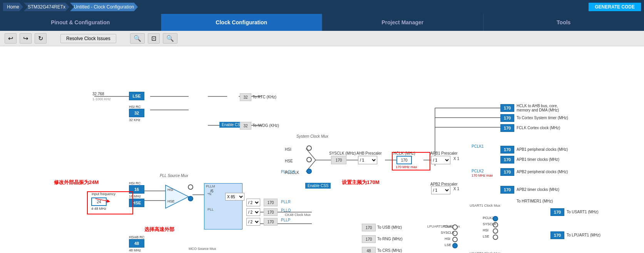 Image resolution: width=644 pixels, height=253 pixels. I want to click on pll-r-select: / 2, so click(253, 202).